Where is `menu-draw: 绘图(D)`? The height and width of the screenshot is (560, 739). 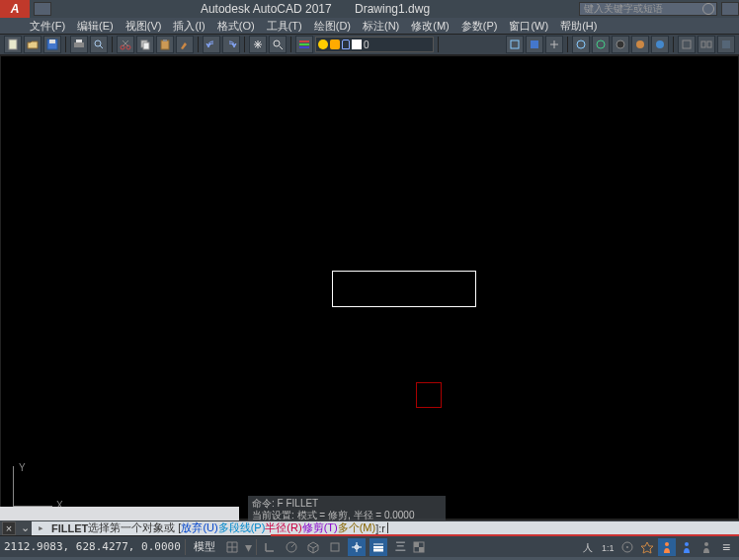
menu-draw: 绘图(D) is located at coordinates (332, 26).